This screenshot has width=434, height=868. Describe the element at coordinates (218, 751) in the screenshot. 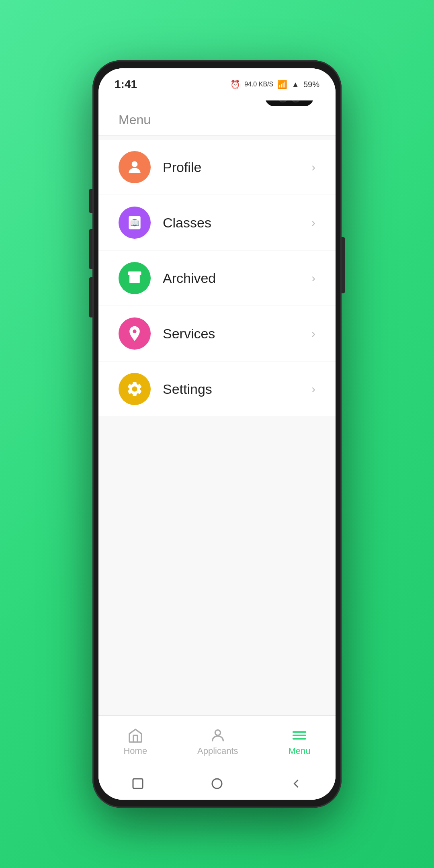

I see `applicants-nav-label: Applicants` at that location.